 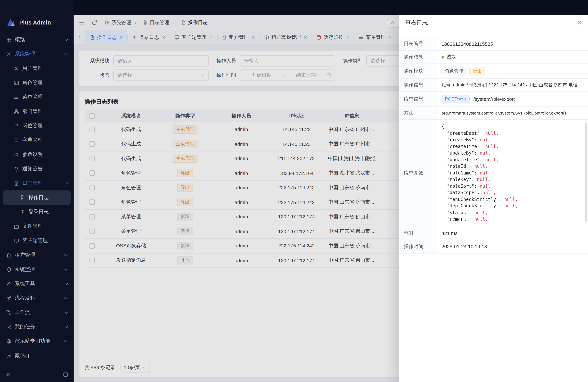 What do you see at coordinates (504, 113) in the screenshot?
I see `java-method-value: org.dromara.system.controller.system.Sys…` at bounding box center [504, 113].